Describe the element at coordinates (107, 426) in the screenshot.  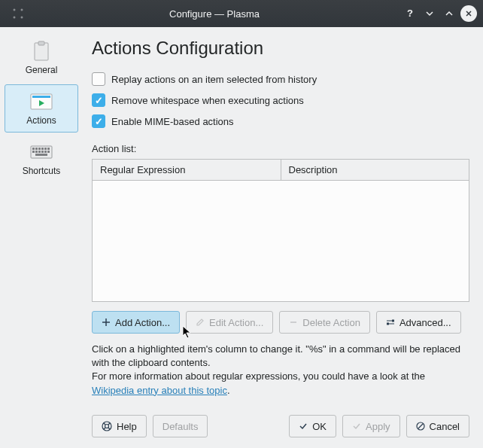
I see `lifebuoy-icon` at that location.